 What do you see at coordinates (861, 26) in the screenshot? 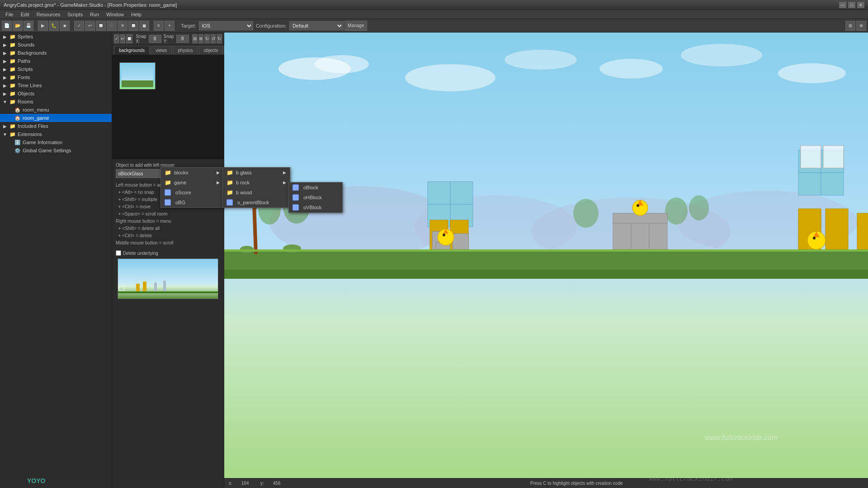
I see `toolbar-crosshair: ⊕` at bounding box center [861, 26].